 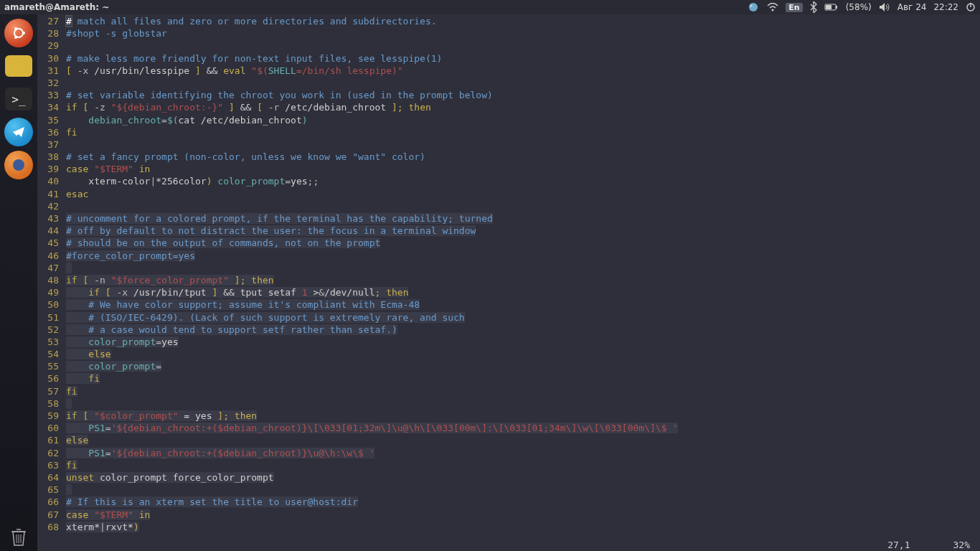 I want to click on code-line: 65, so click(x=509, y=491).